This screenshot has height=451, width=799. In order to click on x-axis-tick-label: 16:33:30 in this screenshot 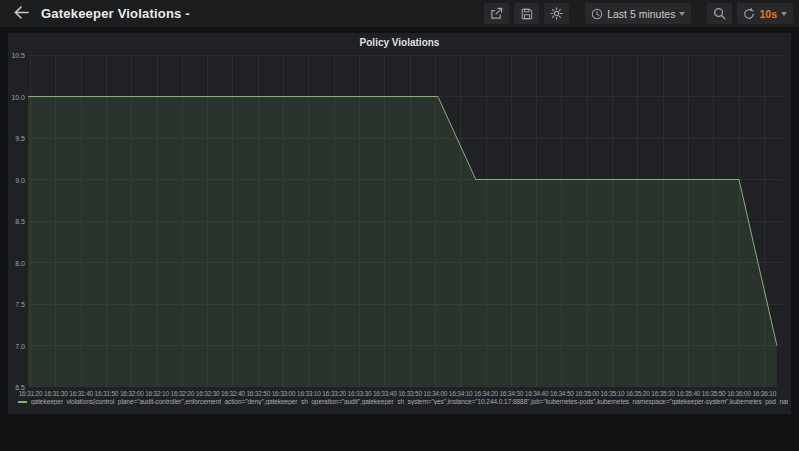, I will do `click(360, 394)`.